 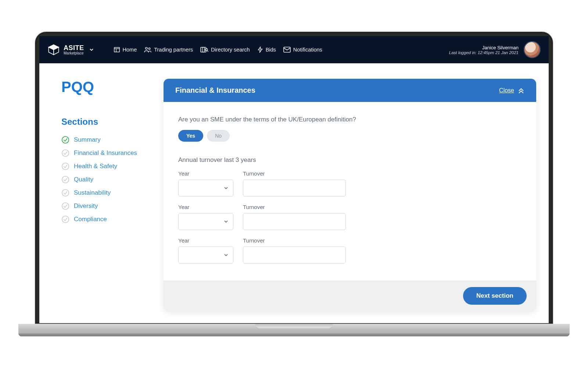 What do you see at coordinates (350, 160) in the screenshot?
I see `turnover-heading: Annual turnover last 3 years` at bounding box center [350, 160].